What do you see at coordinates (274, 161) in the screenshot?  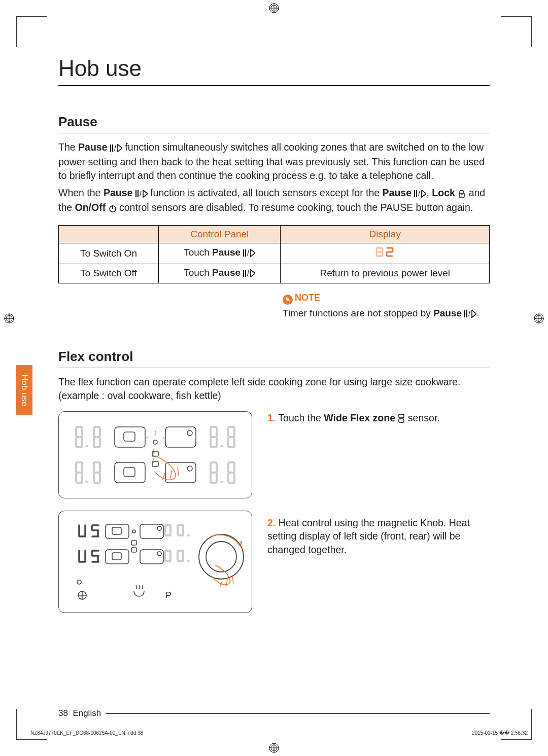 I see `pause-paragraph-1: The Pause / function simultaneously swit…` at bounding box center [274, 161].